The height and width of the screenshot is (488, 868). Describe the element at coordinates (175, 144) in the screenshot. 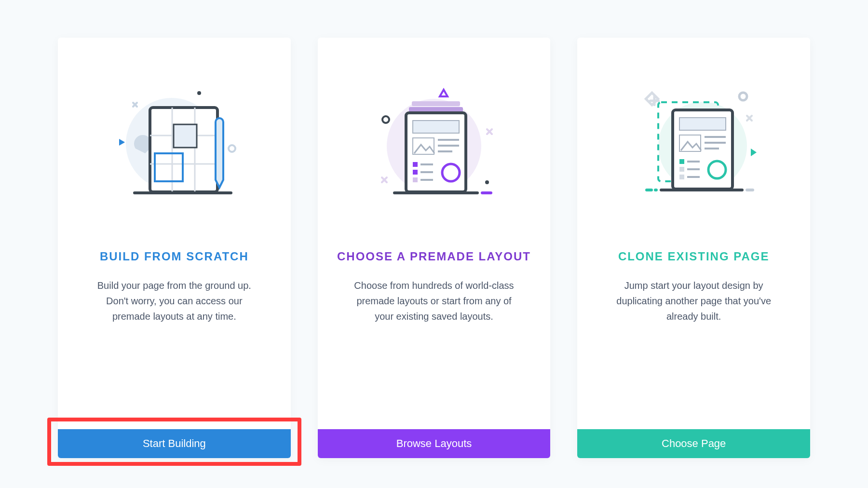

I see `build-from-scratch-illustration` at that location.